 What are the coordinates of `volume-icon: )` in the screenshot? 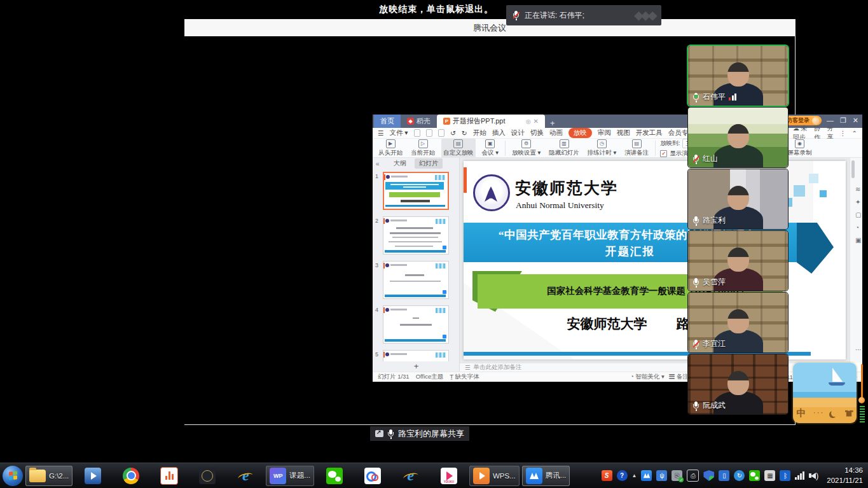 It's located at (814, 476).